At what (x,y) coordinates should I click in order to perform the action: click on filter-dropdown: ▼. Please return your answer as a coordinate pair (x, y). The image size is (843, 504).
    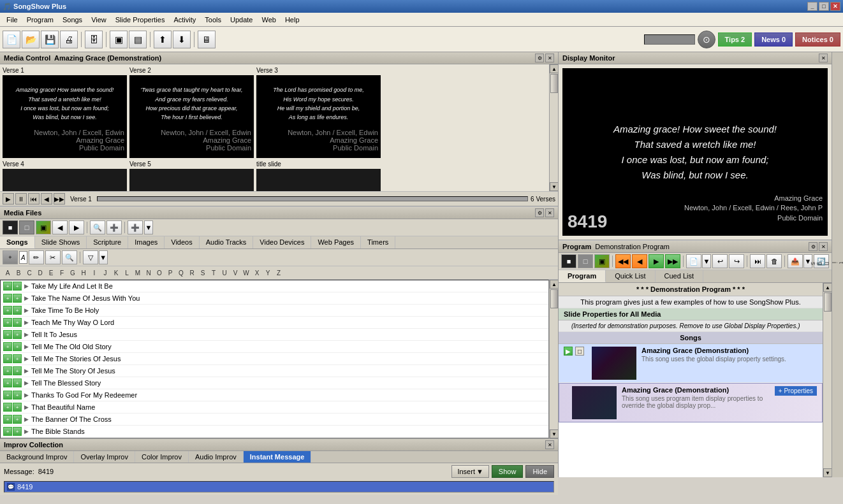
    Looking at the image, I should click on (103, 257).